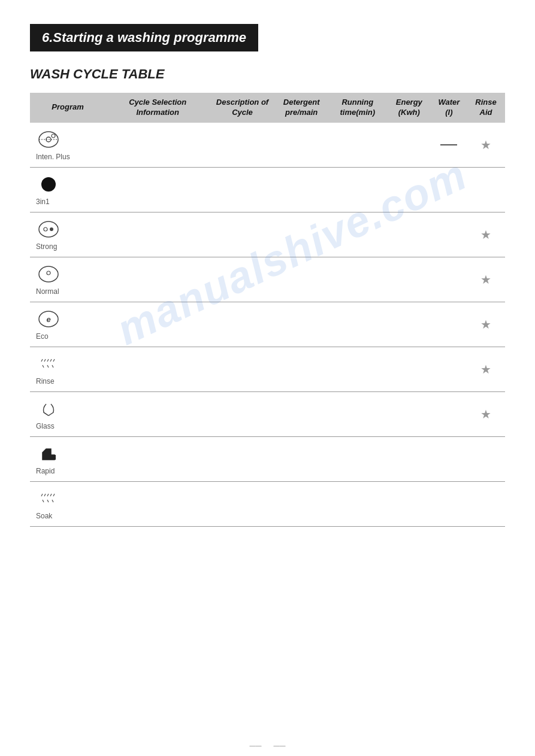  I want to click on 3in1-label: 3in1, so click(43, 202).